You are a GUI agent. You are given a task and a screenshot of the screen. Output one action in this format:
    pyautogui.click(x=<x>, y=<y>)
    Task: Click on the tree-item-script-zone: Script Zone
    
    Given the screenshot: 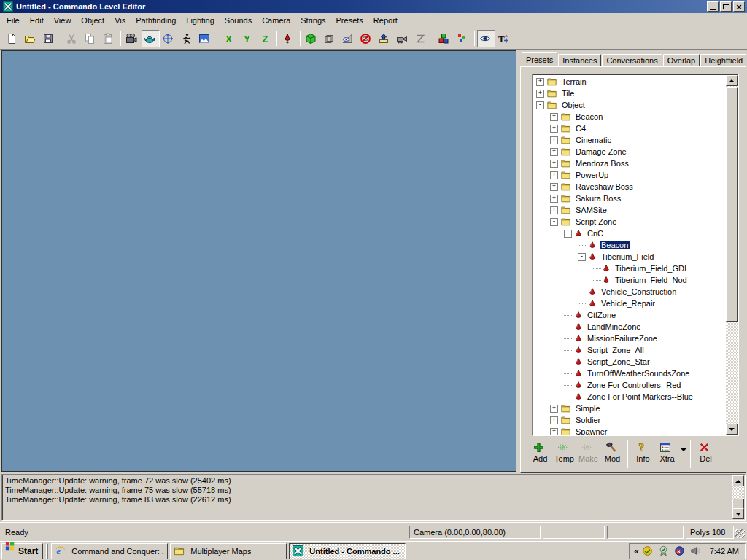 What is the action you would take?
    pyautogui.click(x=630, y=222)
    